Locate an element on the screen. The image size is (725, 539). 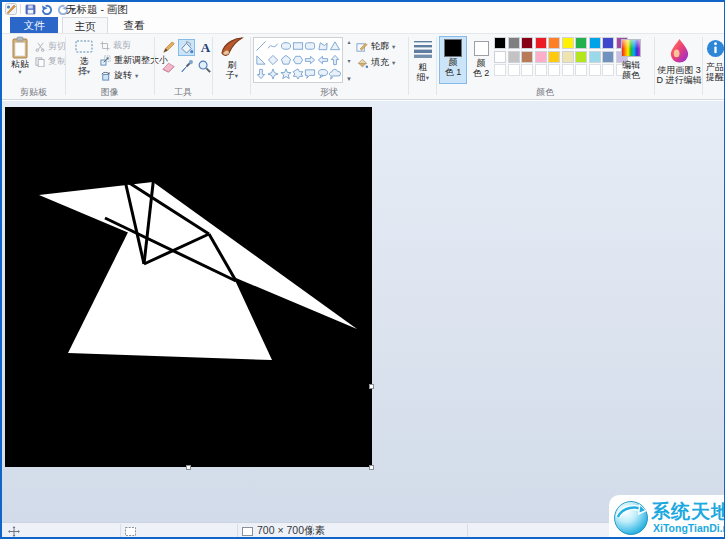
magnifier-tool-button is located at coordinates (204, 66).